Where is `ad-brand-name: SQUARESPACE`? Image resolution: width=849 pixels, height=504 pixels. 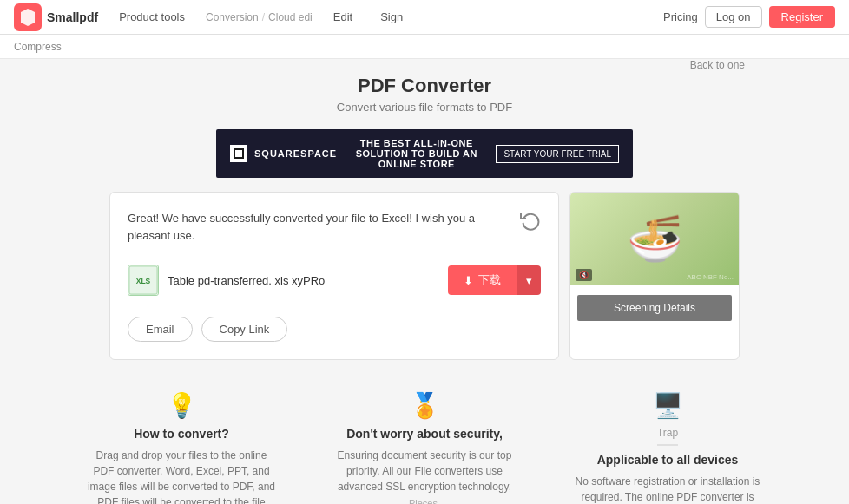
ad-brand-name: SQUARESPACE is located at coordinates (295, 154).